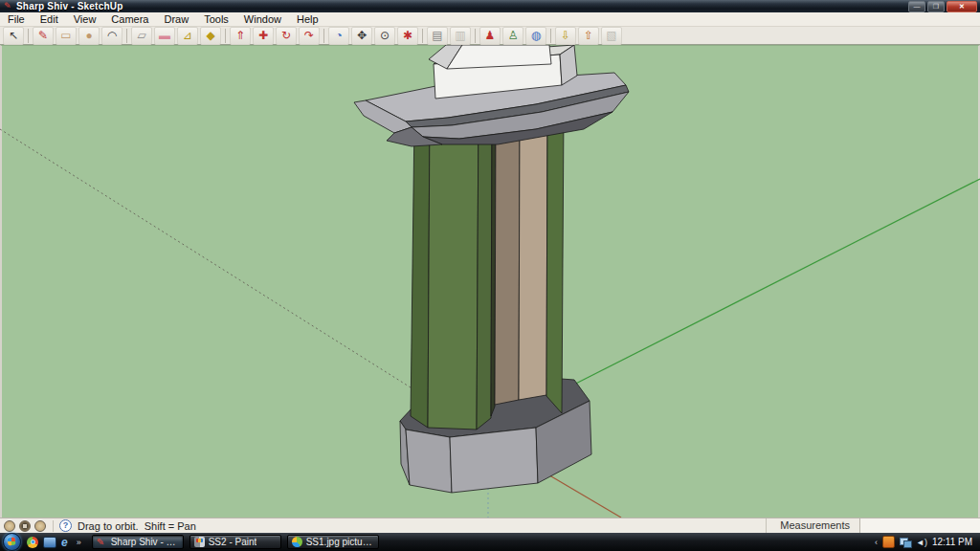 This screenshot has height=551, width=980. Describe the element at coordinates (50, 19) in the screenshot. I see `menu-edit: Edit` at that location.